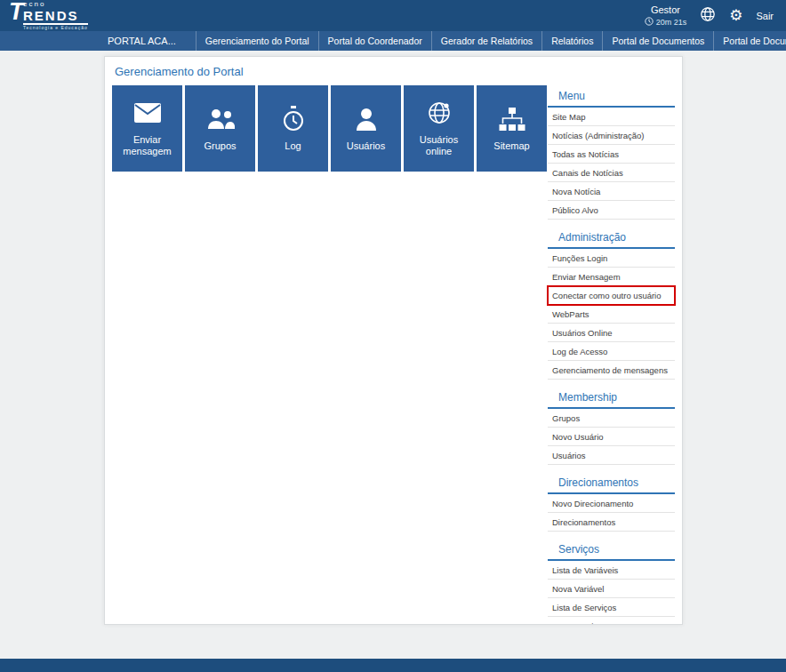 Image resolution: width=786 pixels, height=672 pixels. Describe the element at coordinates (612, 315) in the screenshot. I see `menu-item-webparts: WebParts` at that location.